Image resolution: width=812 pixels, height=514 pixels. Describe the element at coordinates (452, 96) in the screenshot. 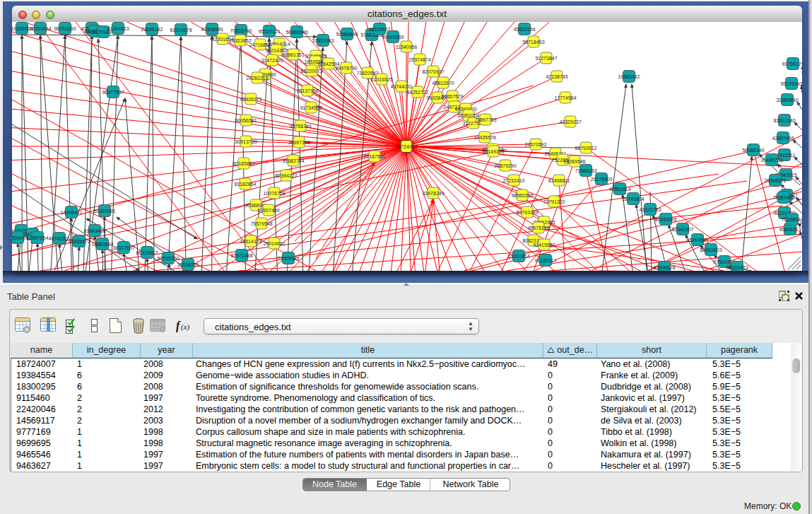

I see `svg-text: 55657579` at that location.